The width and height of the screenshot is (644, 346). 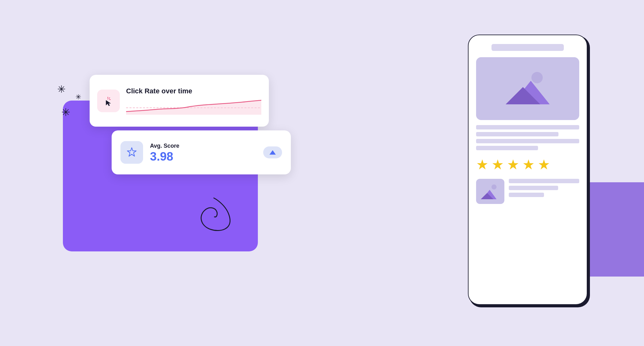 I want to click on phone-mockup: ★ ★ ★ ★ ★, so click(x=528, y=170).